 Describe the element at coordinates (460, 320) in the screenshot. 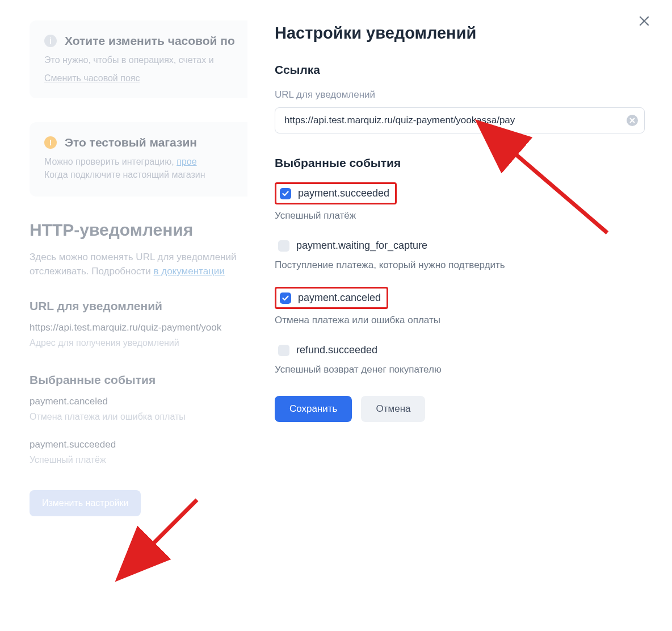

I see `event-desc: Отмена платежа или ошибка оплаты` at that location.